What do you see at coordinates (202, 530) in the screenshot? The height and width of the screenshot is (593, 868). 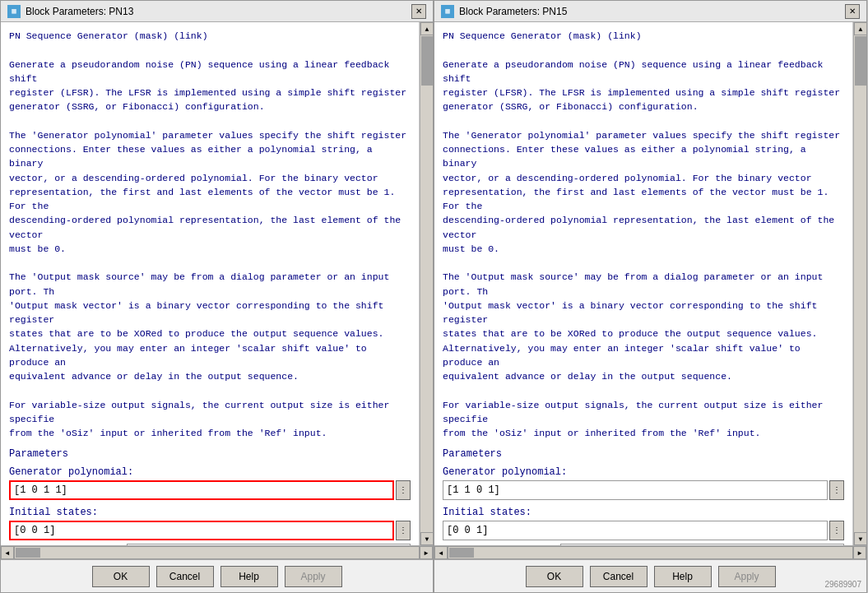 I see `pn13-initial-states-input` at bounding box center [202, 530].